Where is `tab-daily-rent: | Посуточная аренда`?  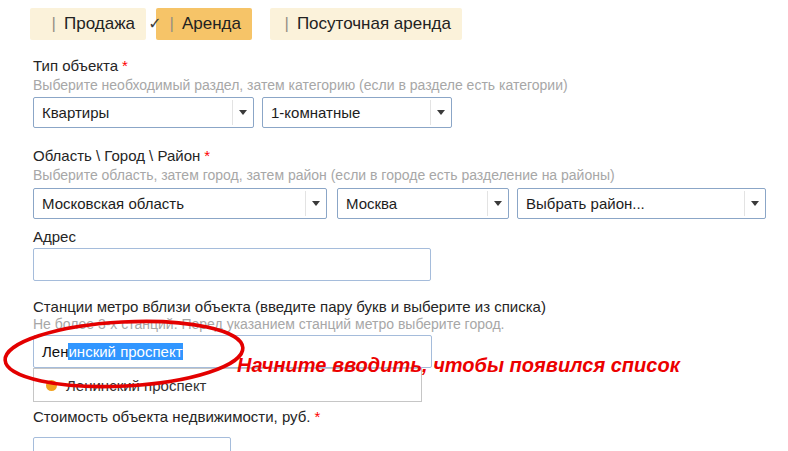 tab-daily-rent: | Посуточная аренда is located at coordinates (366, 24).